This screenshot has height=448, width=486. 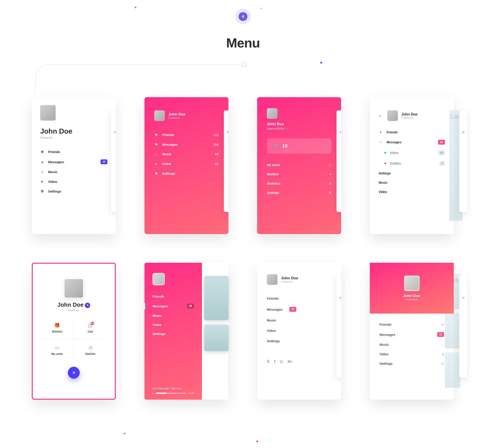 I want to click on globe-icon: ⊕, so click(x=42, y=152).